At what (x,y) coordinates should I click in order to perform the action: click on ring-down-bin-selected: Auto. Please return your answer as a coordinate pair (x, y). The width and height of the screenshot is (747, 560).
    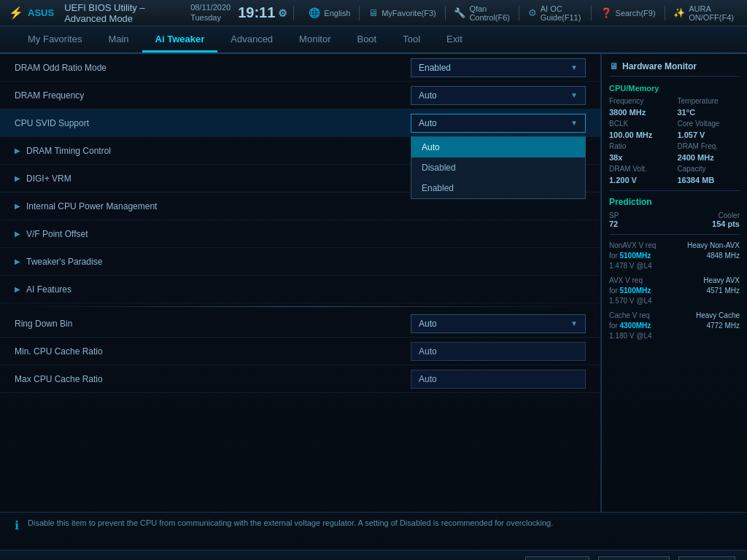
    Looking at the image, I should click on (427, 324).